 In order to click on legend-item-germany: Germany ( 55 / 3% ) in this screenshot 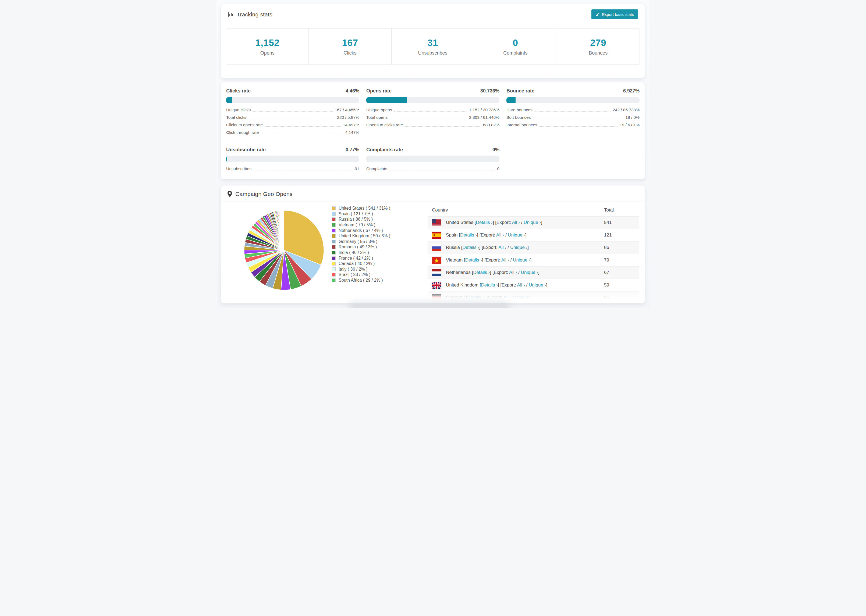, I will do `click(379, 242)`.